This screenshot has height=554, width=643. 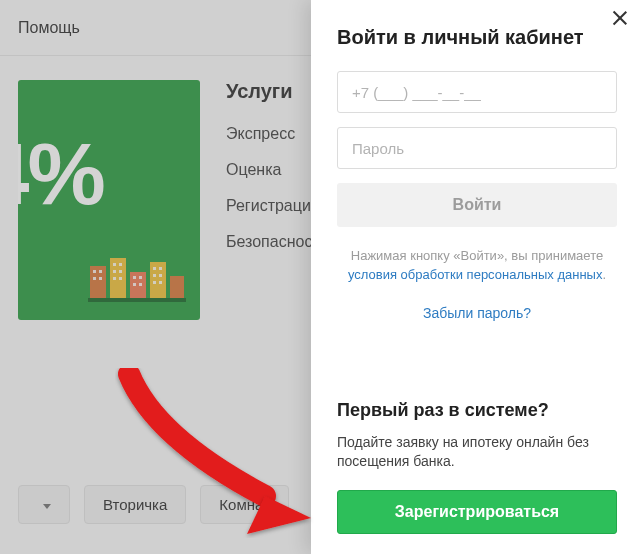 I want to click on phone-input, so click(x=477, y=92).